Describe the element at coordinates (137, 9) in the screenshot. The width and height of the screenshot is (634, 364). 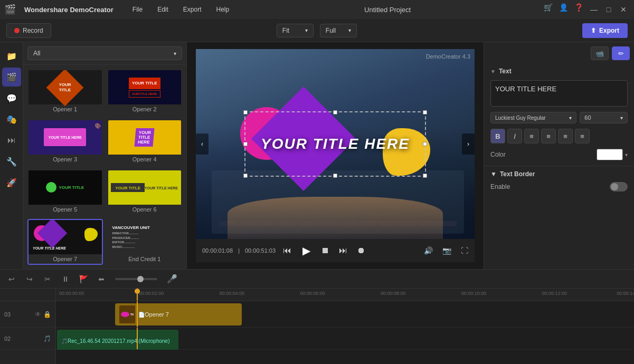
I see `menu-file: File` at that location.